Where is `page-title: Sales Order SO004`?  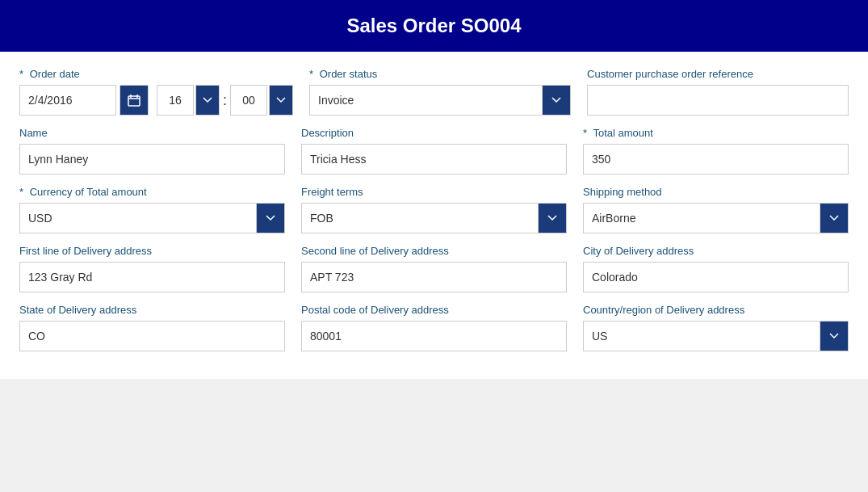 page-title: Sales Order SO004 is located at coordinates (434, 26).